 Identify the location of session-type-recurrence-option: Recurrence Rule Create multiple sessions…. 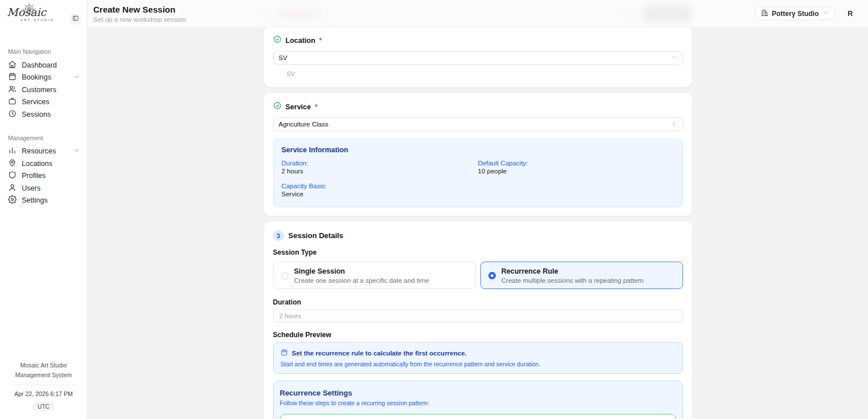
(582, 275).